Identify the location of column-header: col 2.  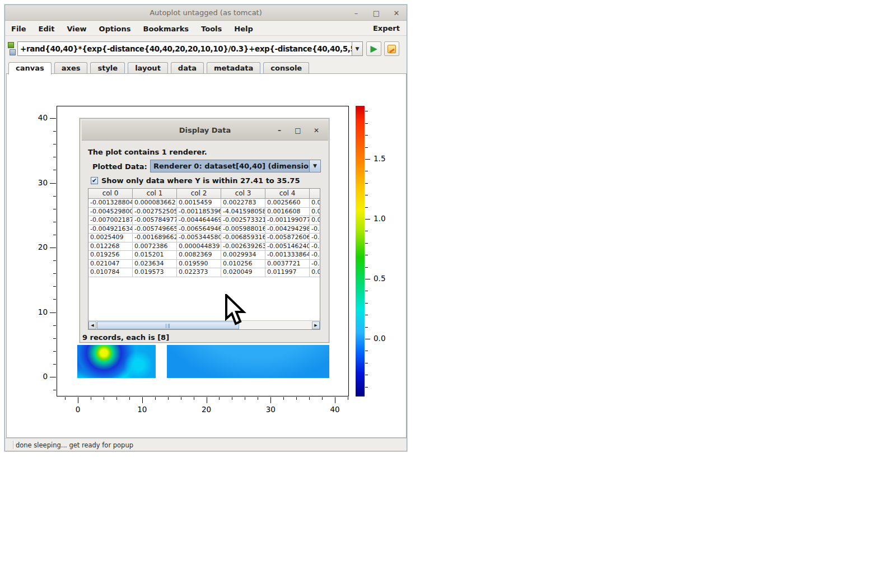
(199, 194).